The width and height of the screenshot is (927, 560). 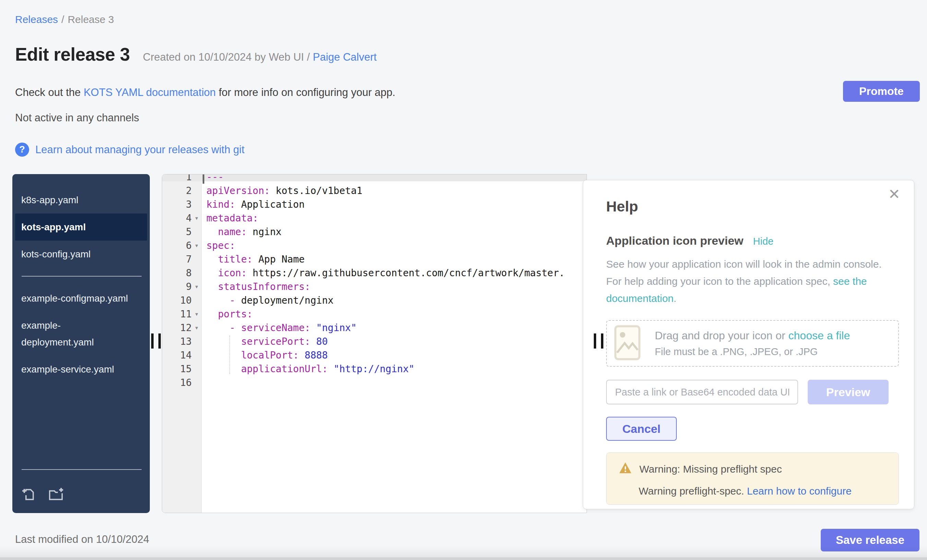 I want to click on kots-yaml-docs-link: KOTS YAML documentation, so click(x=150, y=93).